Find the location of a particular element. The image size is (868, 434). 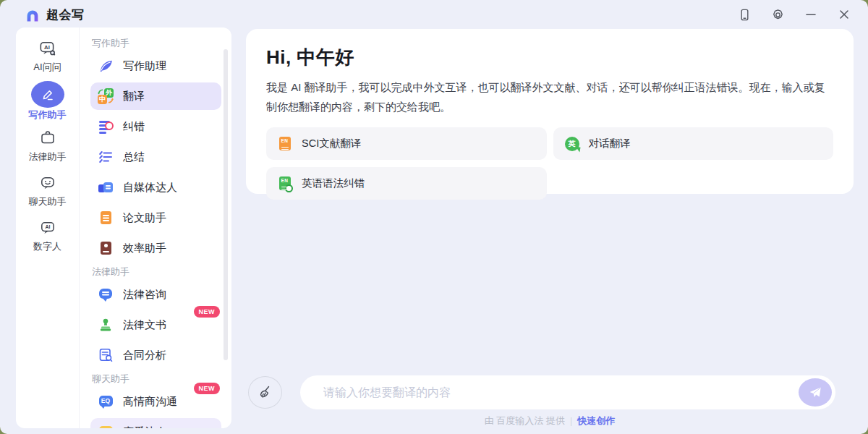

heart-glyph: ♥ is located at coordinates (106, 428).